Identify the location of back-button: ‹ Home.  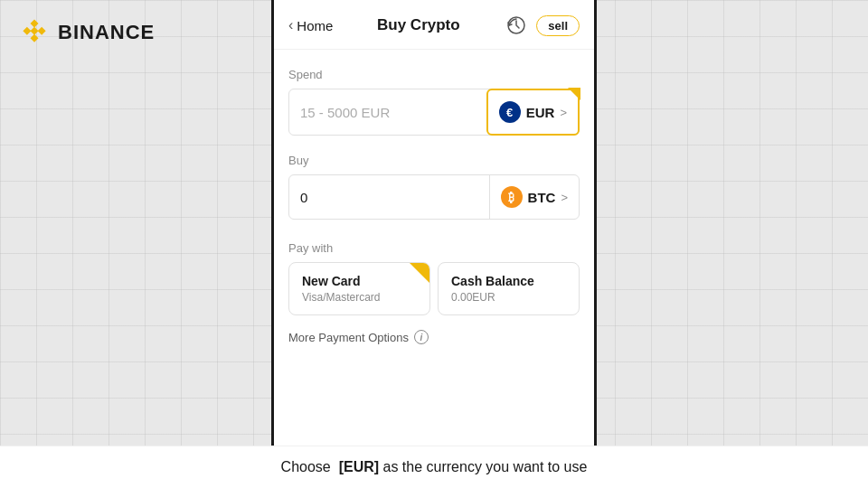
(311, 25).